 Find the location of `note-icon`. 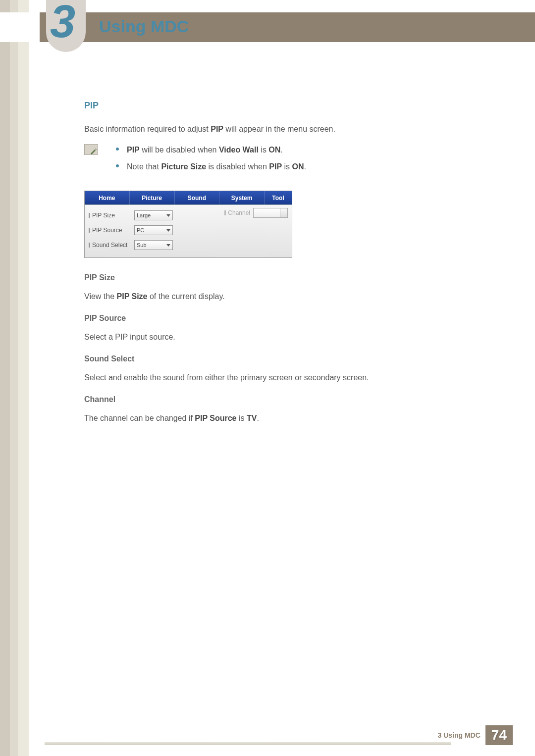

note-icon is located at coordinates (91, 150).